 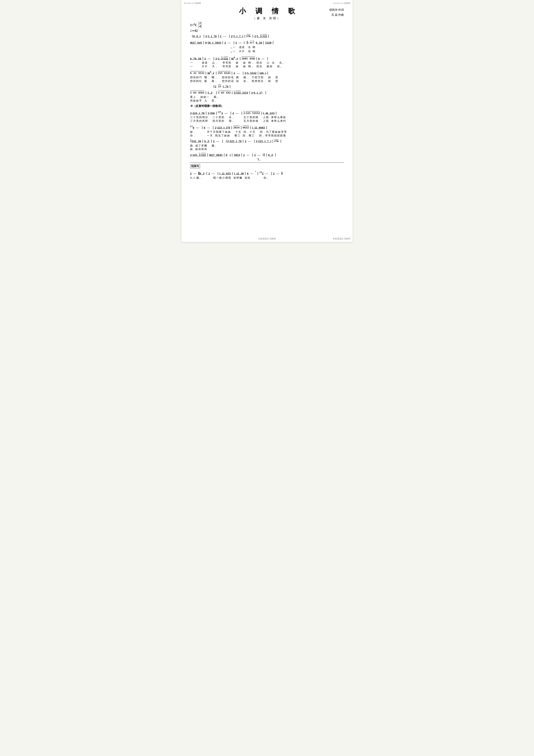 I want to click on notation-2: i027 645｜6·56 i 5043｜2 ― ｜2 ― ）‖: 6·7 6 …, so click(x=267, y=43).